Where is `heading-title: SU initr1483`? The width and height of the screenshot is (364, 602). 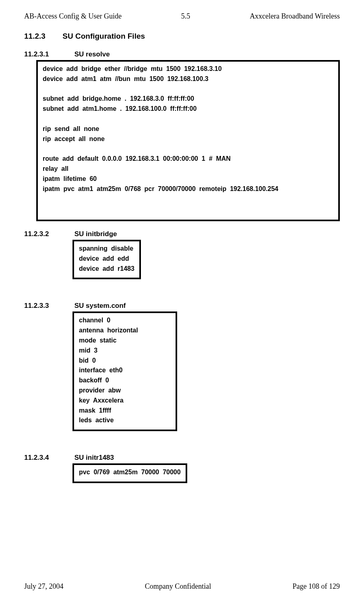 heading-title: SU initr1483 is located at coordinates (94, 458).